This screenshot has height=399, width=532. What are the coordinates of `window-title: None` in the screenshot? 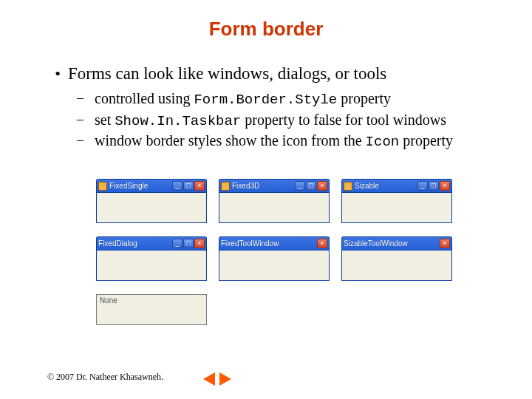 It's located at (151, 300).